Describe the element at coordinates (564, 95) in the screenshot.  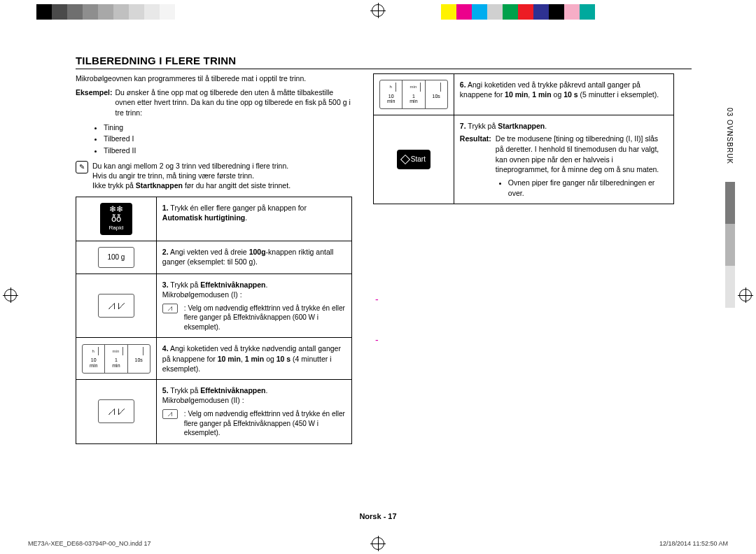
I see `step-text: 6. Angi koketiden ved å trykke påkrevd a…` at that location.